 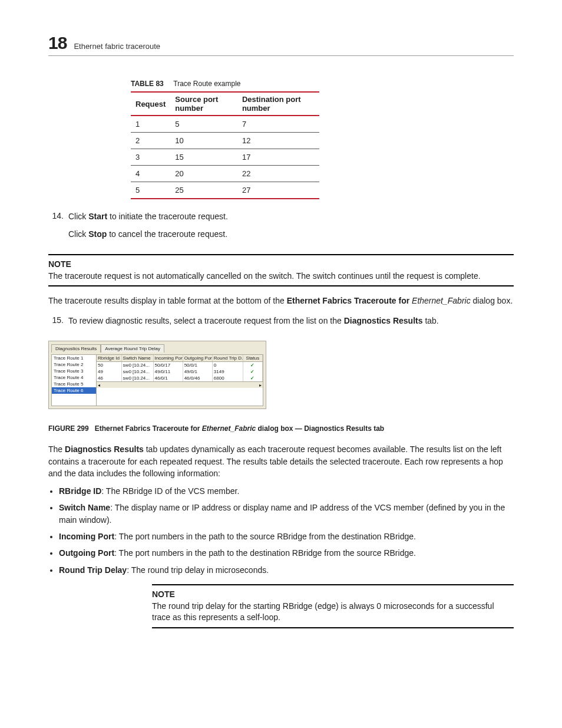 I want to click on cell: sw0 [10.24..., so click(x=138, y=378).